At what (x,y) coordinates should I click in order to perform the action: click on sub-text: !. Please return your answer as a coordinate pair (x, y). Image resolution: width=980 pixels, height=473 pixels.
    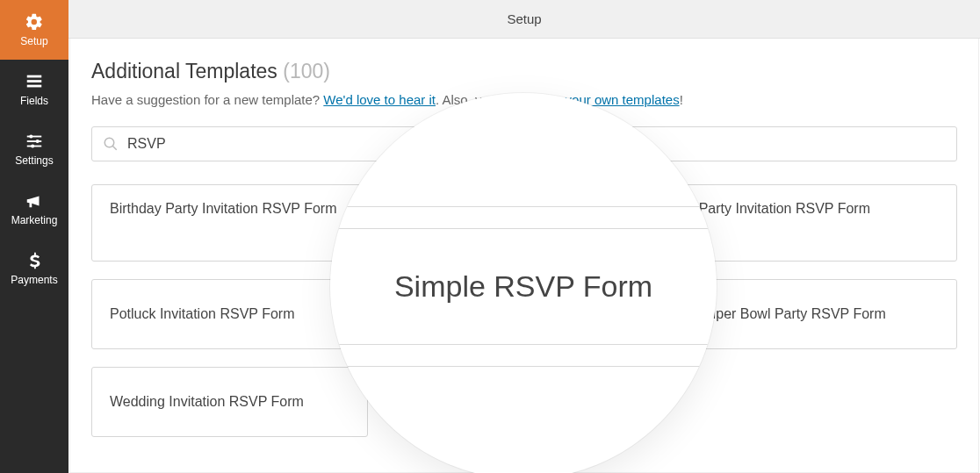
    Looking at the image, I should click on (681, 100).